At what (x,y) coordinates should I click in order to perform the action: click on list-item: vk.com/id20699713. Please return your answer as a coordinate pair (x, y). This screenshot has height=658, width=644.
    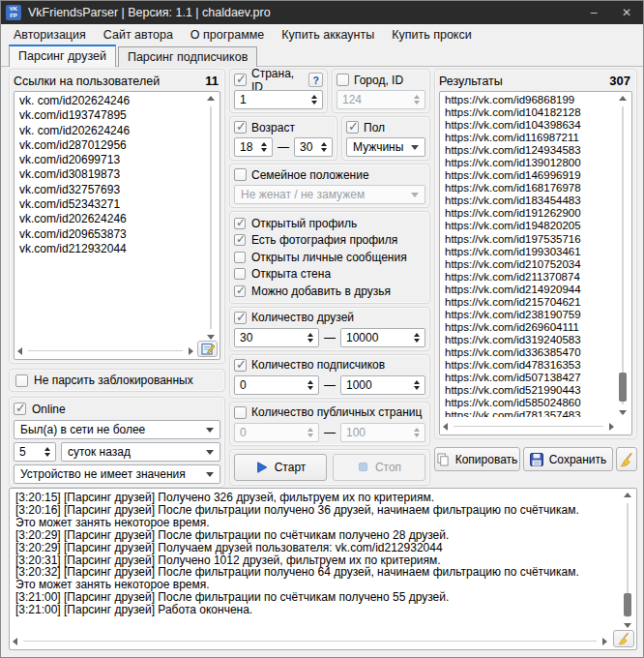
    Looking at the image, I should click on (110, 161).